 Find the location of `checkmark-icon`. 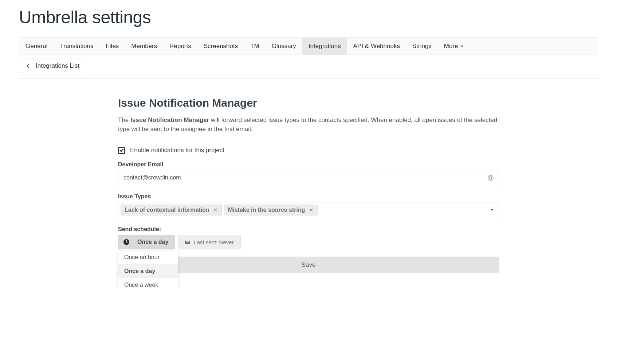

checkmark-icon is located at coordinates (122, 150).